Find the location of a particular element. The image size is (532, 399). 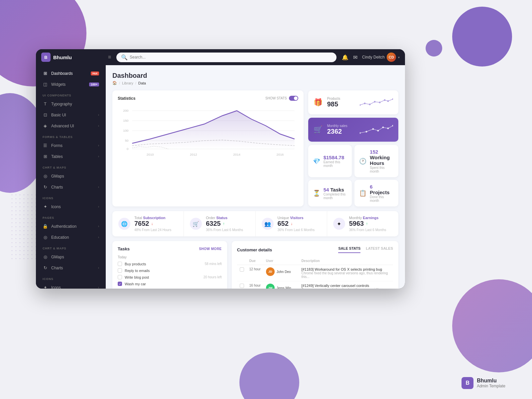

show-stats-area: SHOW STATS is located at coordinates (282, 98).